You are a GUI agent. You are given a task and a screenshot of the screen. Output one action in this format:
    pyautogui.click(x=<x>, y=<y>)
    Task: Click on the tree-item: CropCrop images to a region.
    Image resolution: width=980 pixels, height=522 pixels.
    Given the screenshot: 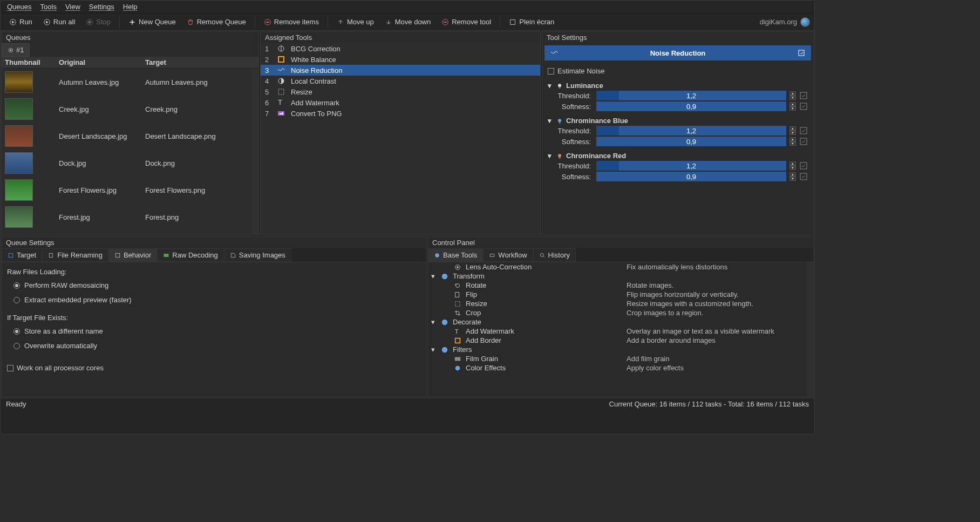 What is the action you would take?
    pyautogui.click(x=617, y=313)
    